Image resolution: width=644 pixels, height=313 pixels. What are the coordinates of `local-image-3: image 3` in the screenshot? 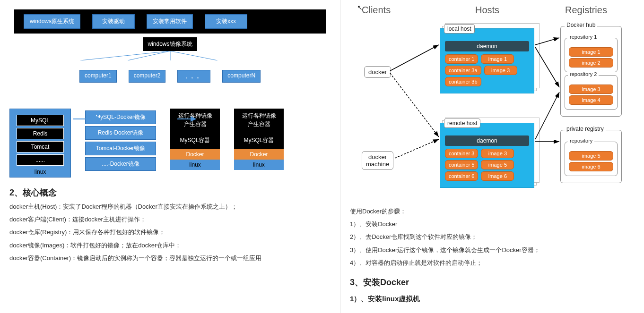 It's located at (501, 70).